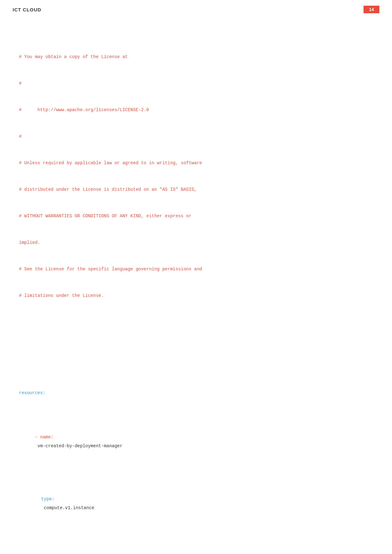 The image size is (392, 554). Describe the element at coordinates (196, 503) in the screenshot. I see `resource1-type-line: type: compute.v1.instance` at that location.